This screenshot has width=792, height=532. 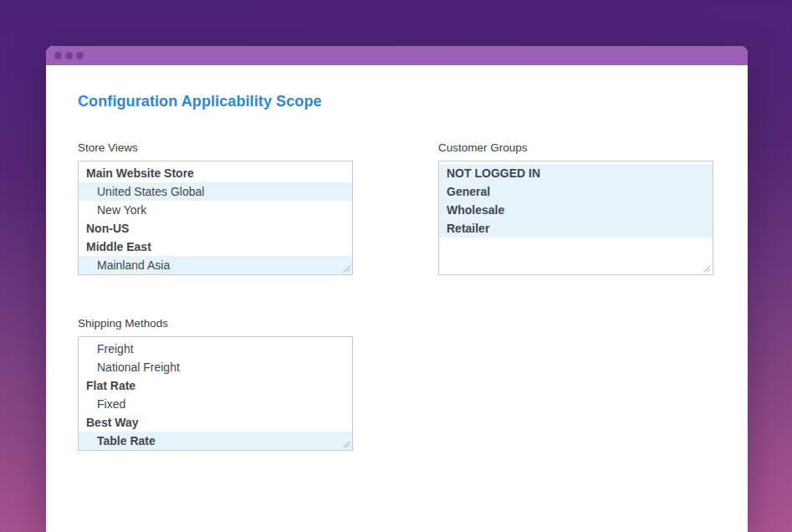 What do you see at coordinates (216, 324) in the screenshot?
I see `shipping-methods-label: Shipping Methods` at bounding box center [216, 324].